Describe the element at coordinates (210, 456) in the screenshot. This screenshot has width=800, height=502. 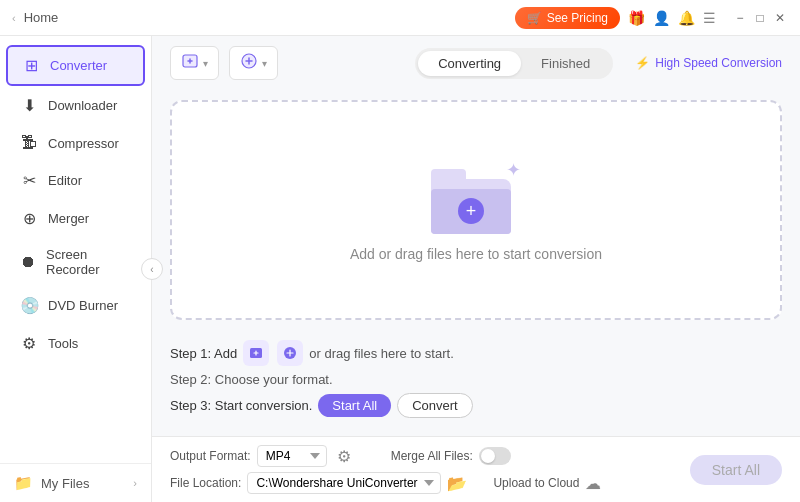
I see `output-format-label: Output Format:` at that location.